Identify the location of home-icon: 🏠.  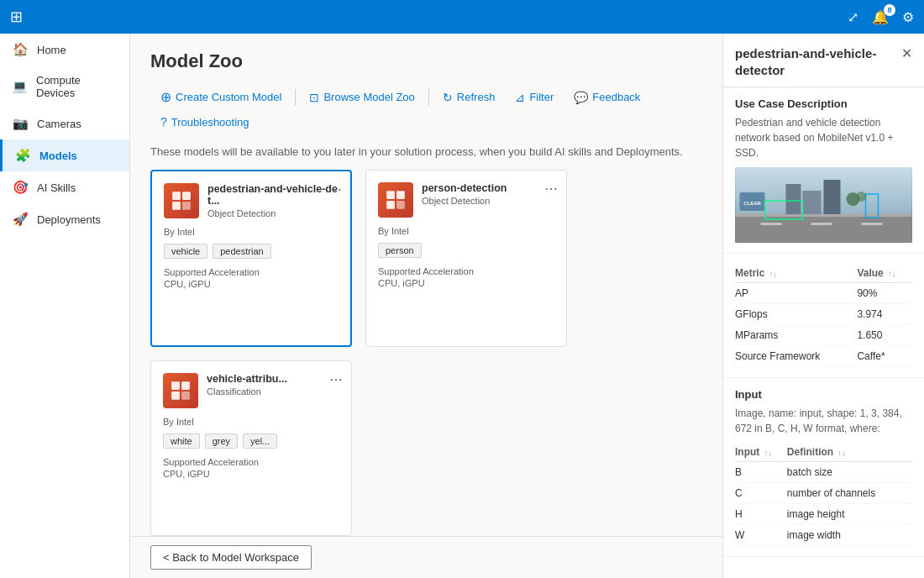
(20, 50).